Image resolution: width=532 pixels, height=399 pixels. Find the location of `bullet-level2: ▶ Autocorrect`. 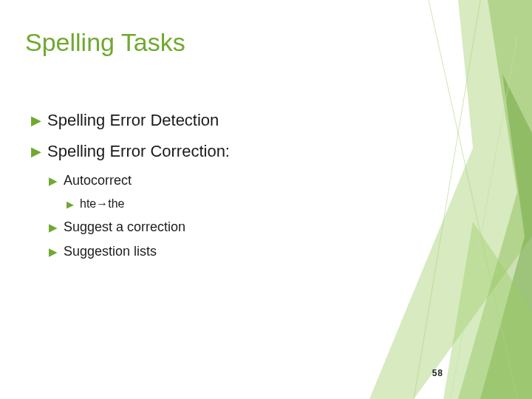

bullet-level2: ▶ Autocorrect is located at coordinates (139, 180).